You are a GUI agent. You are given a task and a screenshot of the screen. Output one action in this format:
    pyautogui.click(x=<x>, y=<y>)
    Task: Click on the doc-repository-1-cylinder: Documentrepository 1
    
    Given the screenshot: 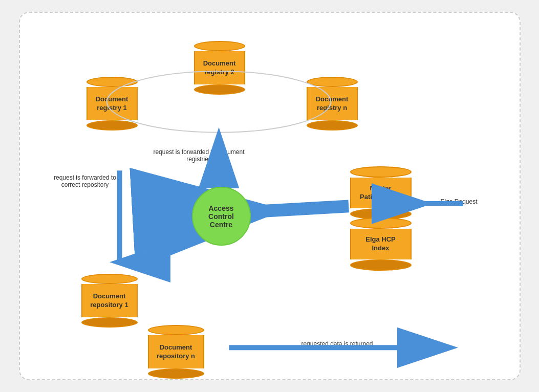 What is the action you would take?
    pyautogui.click(x=110, y=301)
    